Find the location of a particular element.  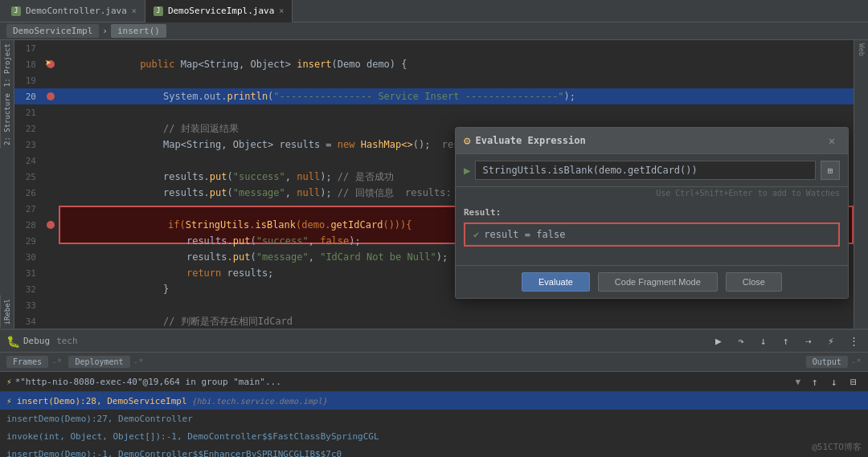

debug-step-over-btn: ↷ is located at coordinates (741, 341).